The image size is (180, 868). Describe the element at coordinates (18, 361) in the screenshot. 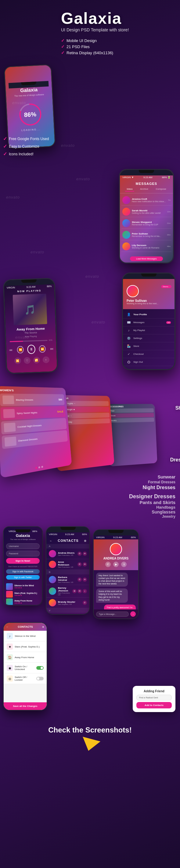

I see `shuffle-btn: 🔀` at that location.